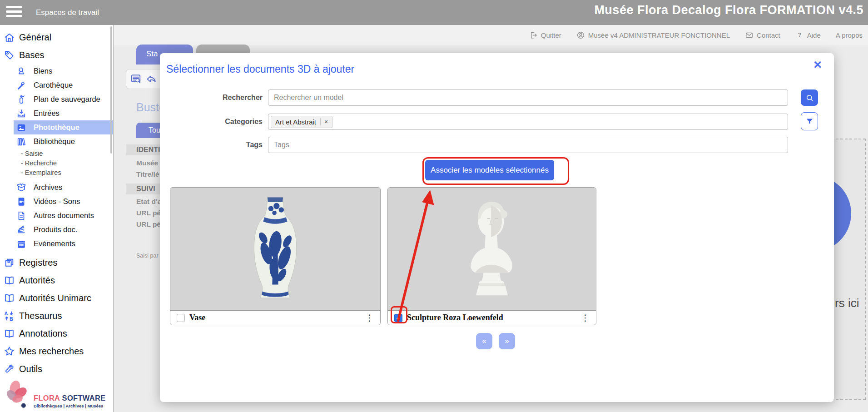  I want to click on sidebar-item-autres-documents: Autres documents, so click(64, 215).